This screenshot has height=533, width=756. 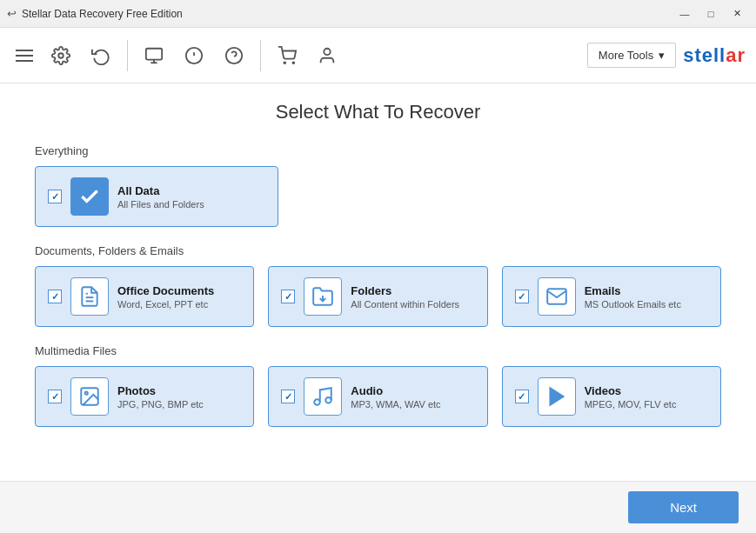 What do you see at coordinates (157, 197) in the screenshot?
I see `card-all-data: All Data All Files and Folders` at bounding box center [157, 197].